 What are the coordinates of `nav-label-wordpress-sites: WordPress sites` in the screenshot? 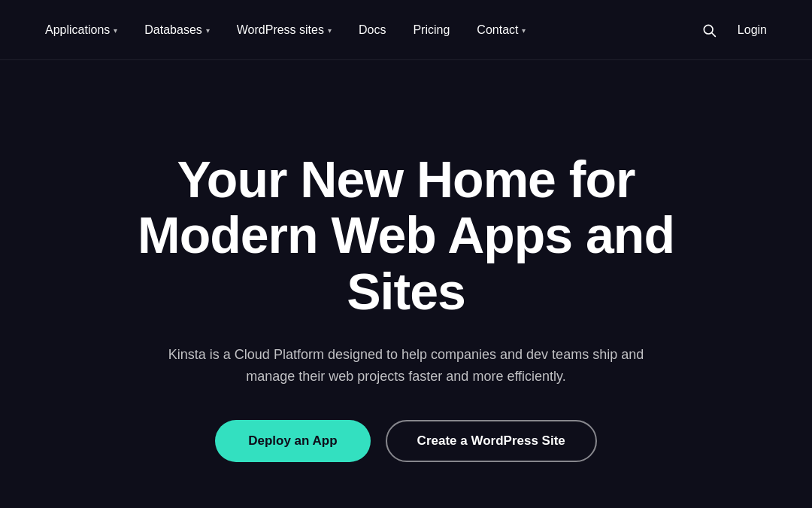 It's located at (280, 30).